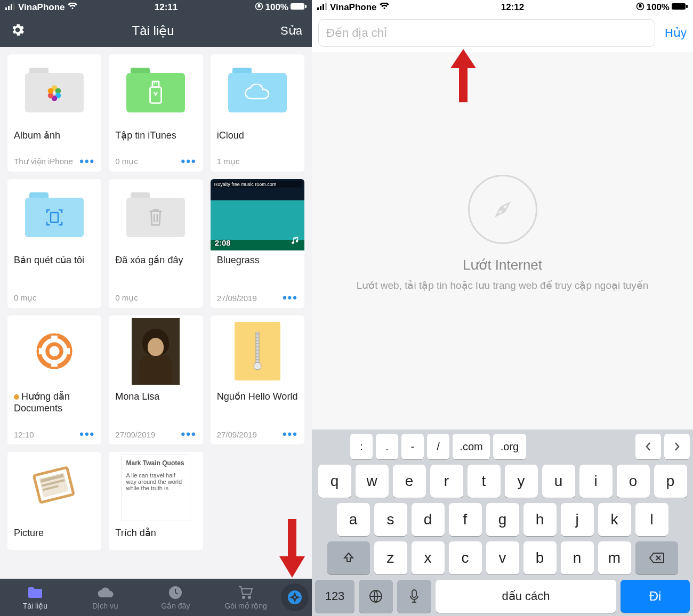 This screenshot has width=693, height=616. I want to click on key-t: t, so click(484, 481).